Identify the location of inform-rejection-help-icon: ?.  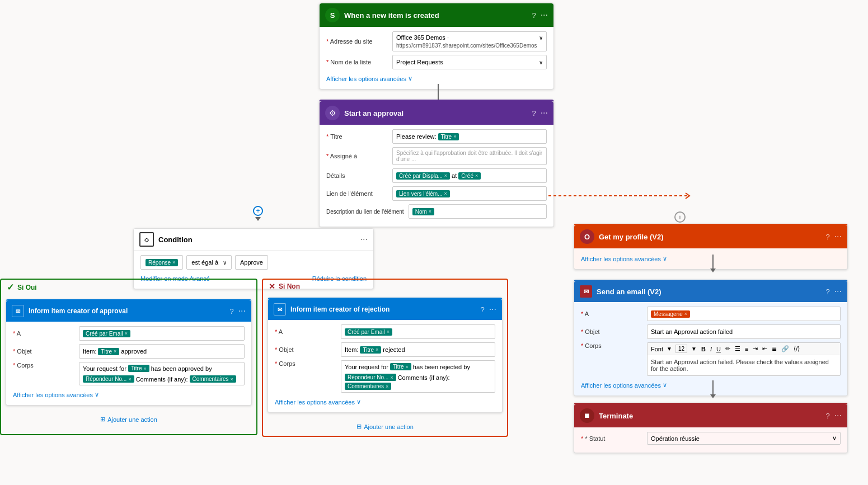
(482, 310).